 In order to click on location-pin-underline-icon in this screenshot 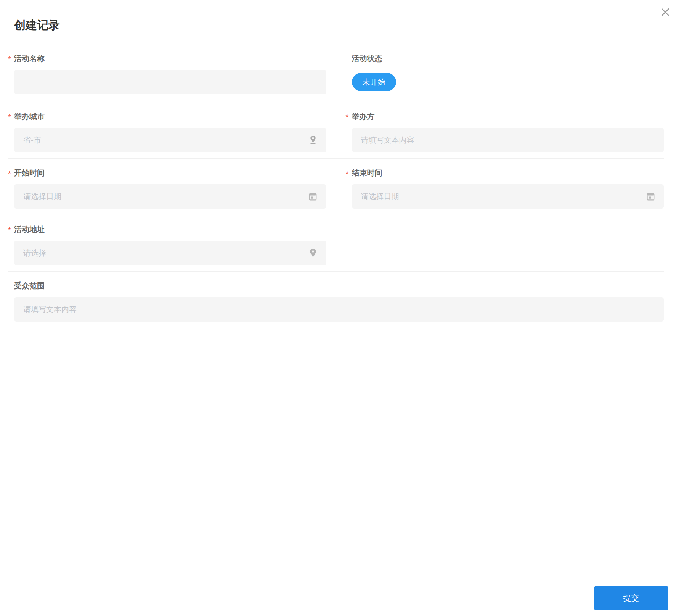, I will do `click(313, 140)`.